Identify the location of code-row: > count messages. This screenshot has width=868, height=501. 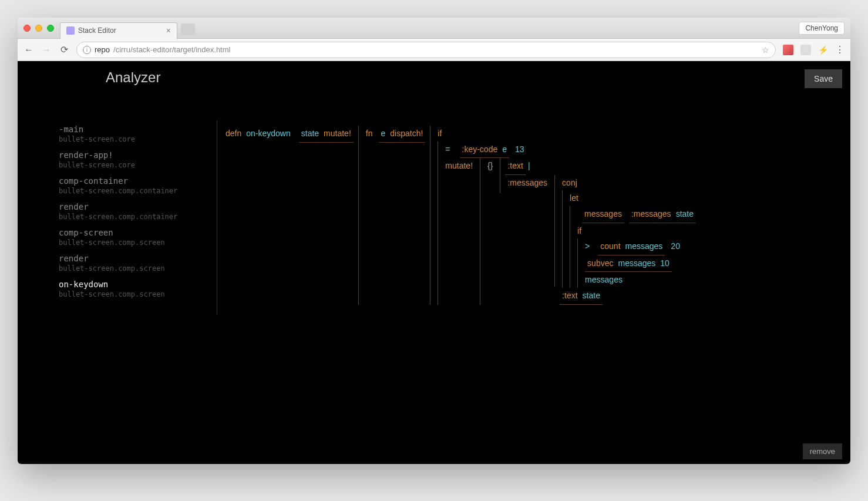
(639, 247).